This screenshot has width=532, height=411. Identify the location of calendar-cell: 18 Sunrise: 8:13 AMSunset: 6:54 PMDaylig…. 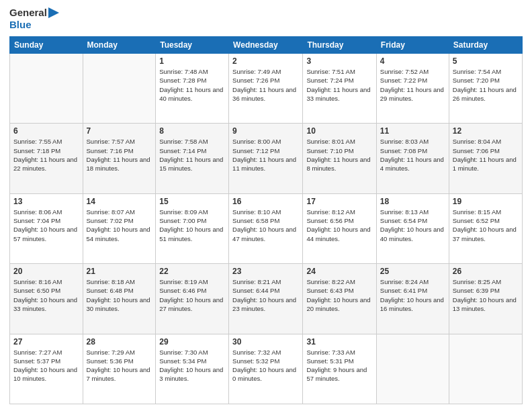
(412, 228).